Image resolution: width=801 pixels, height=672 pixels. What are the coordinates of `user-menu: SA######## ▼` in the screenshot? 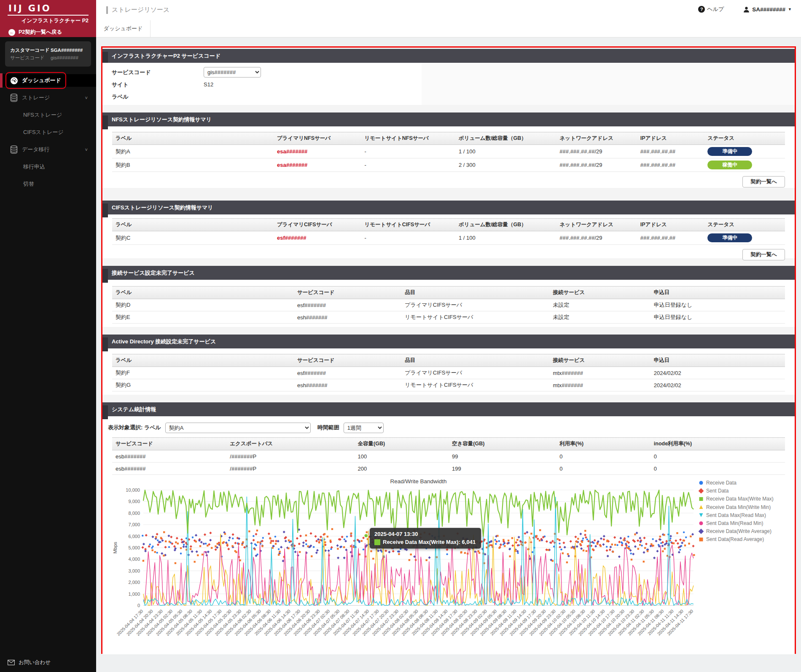 It's located at (767, 9).